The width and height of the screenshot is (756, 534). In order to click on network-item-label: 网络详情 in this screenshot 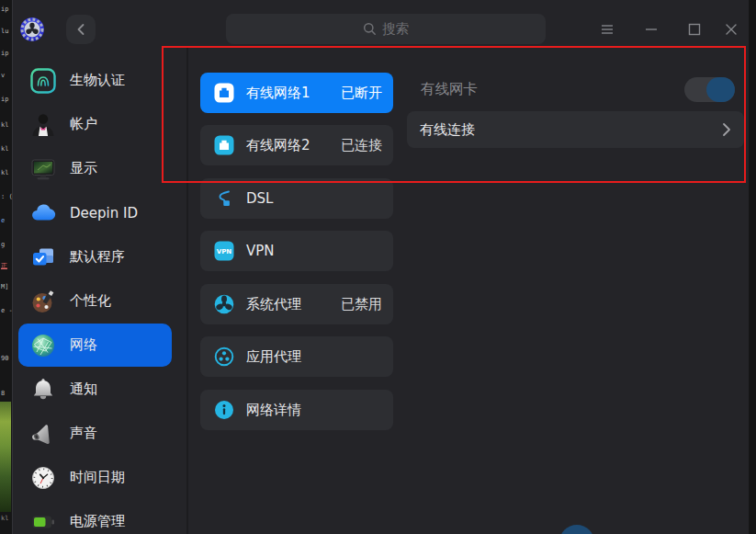, I will do `click(274, 410)`.